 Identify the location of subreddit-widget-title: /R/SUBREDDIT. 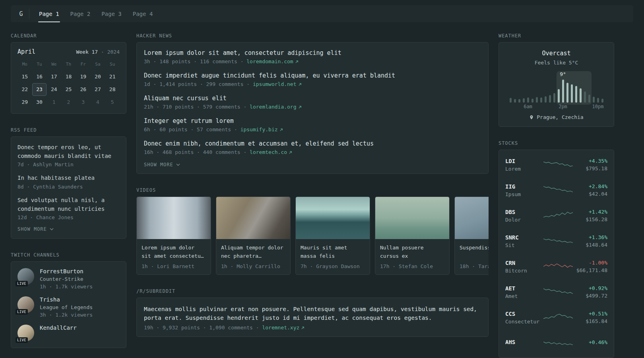
(312, 291).